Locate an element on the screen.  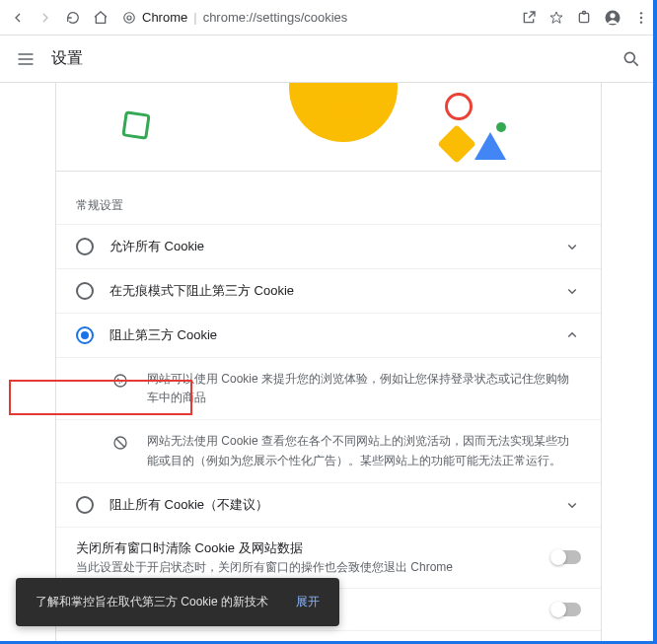
settings-header: 设置 is located at coordinates (328, 59).